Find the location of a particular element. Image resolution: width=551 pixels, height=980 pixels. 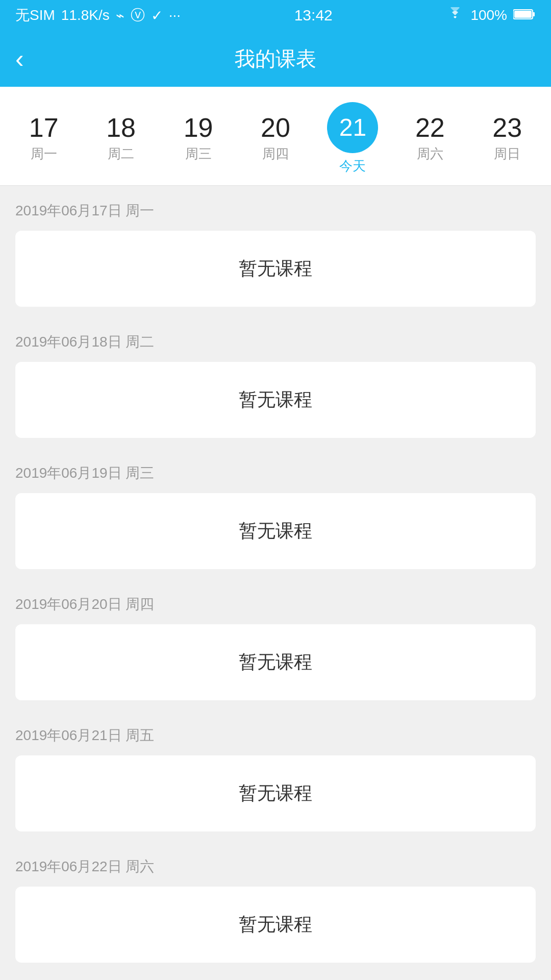

course-card-sat: 暂无课程 is located at coordinates (276, 925).